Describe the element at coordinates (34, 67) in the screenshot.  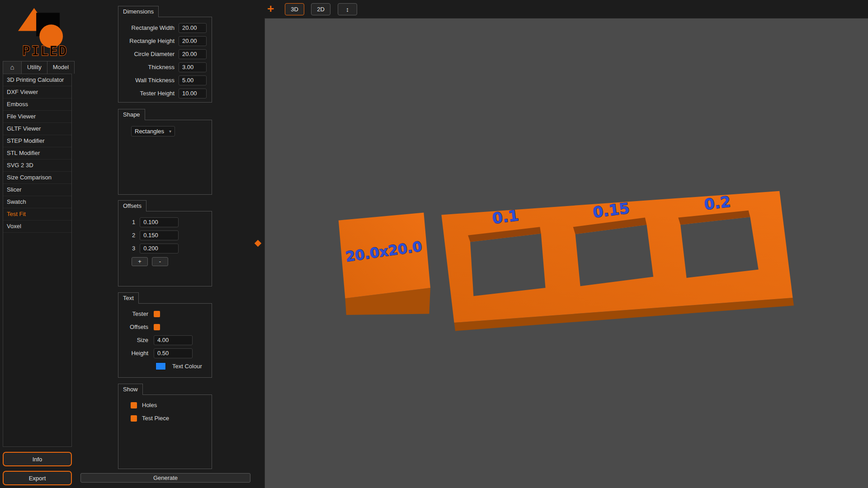
I see `tab-utility: Utility` at that location.